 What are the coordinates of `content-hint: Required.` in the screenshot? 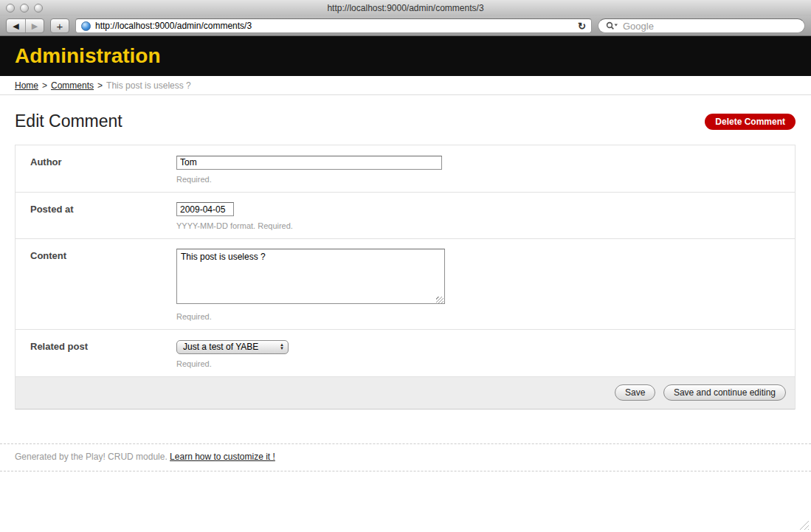 It's located at (486, 317).